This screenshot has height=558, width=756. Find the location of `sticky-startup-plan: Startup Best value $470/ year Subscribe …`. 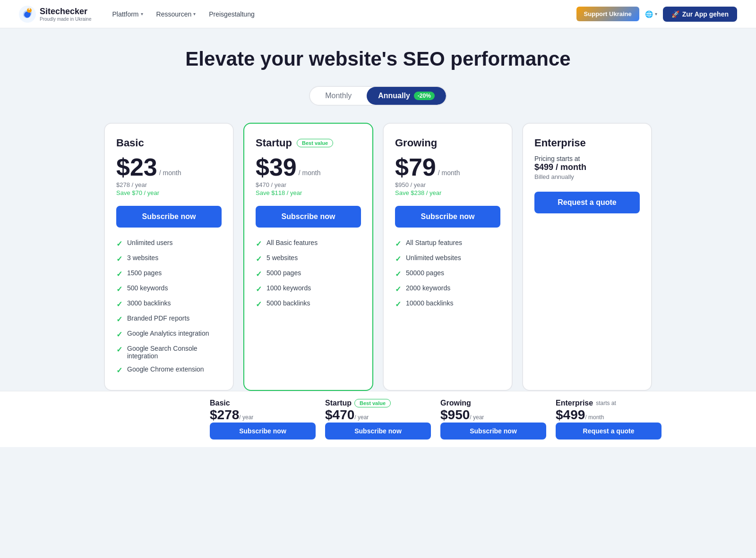

sticky-startup-plan: Startup Best value $470/ year Subscribe … is located at coordinates (378, 419).